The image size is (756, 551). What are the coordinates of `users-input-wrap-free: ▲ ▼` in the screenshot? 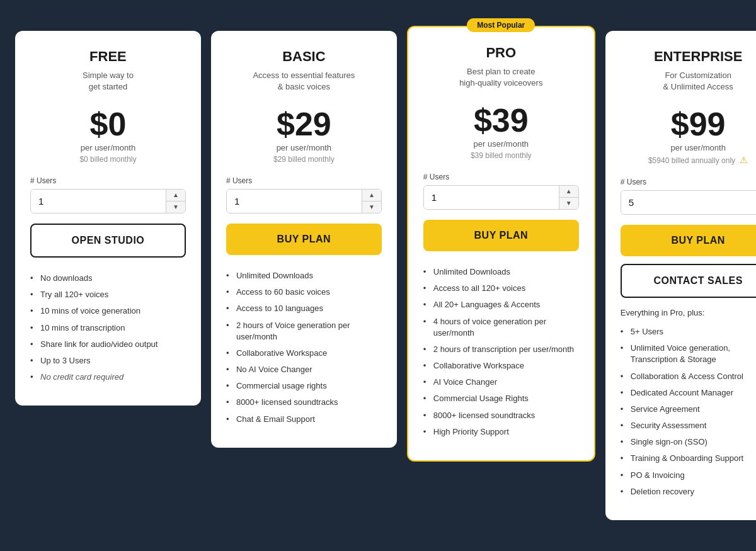 It's located at (108, 202).